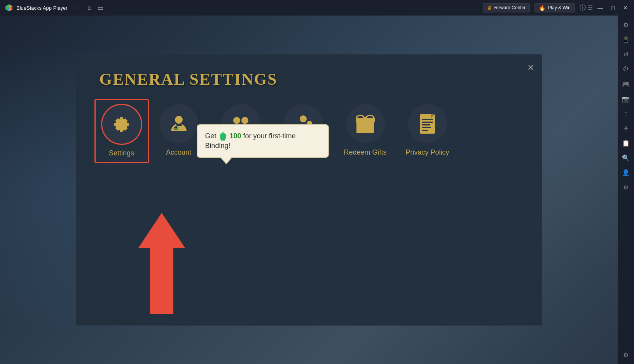 Image resolution: width=634 pixels, height=364 pixels. I want to click on tooltip-number: 100, so click(236, 136).